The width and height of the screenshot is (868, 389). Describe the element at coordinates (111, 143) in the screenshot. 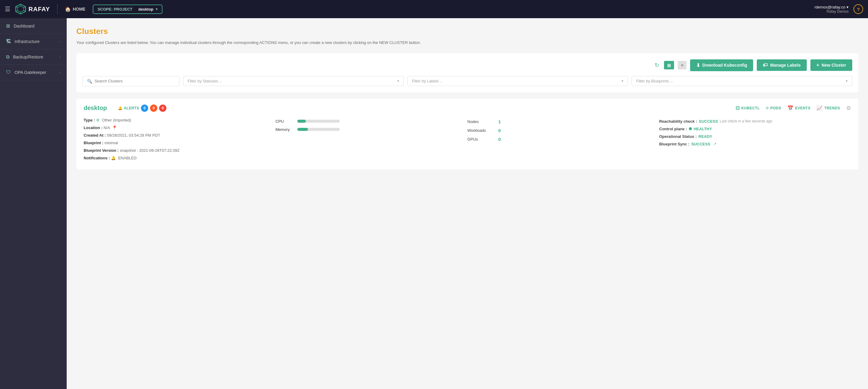

I see `blueprint-value: minimal` at that location.